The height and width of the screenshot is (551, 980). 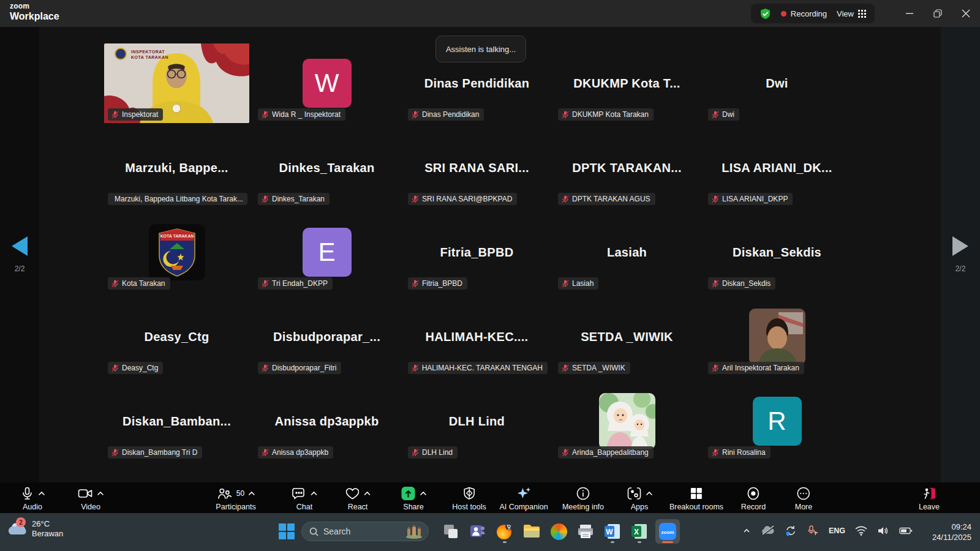 What do you see at coordinates (295, 452) in the screenshot?
I see `participant-name-tag: Anissa dp3appkb` at bounding box center [295, 452].